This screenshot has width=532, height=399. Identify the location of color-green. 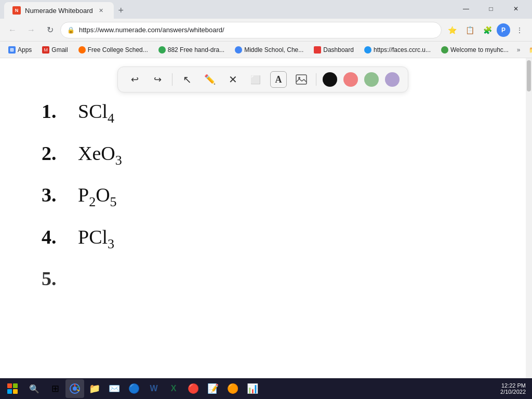
(371, 79).